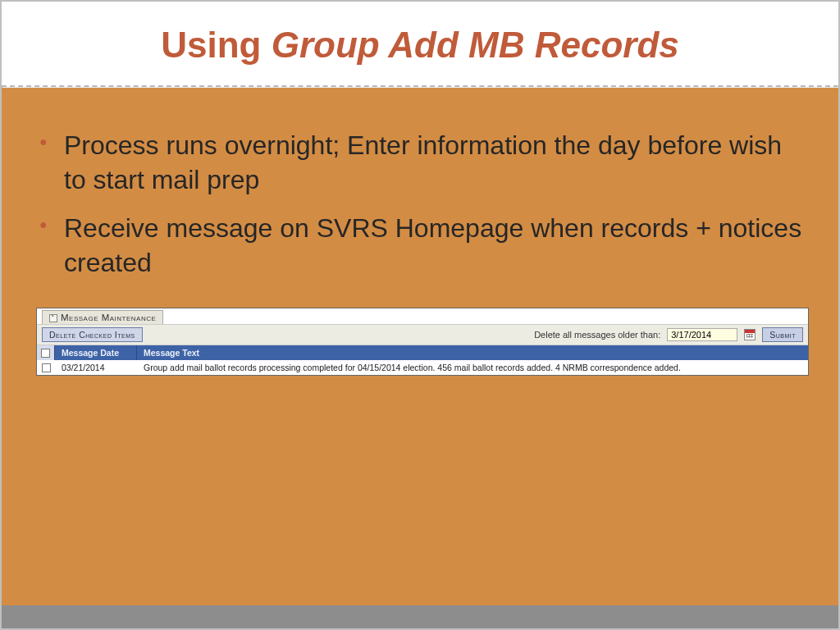 The width and height of the screenshot is (840, 630). I want to click on panel-toolbar: Delete Checked Items Delete all messages…, so click(422, 335).